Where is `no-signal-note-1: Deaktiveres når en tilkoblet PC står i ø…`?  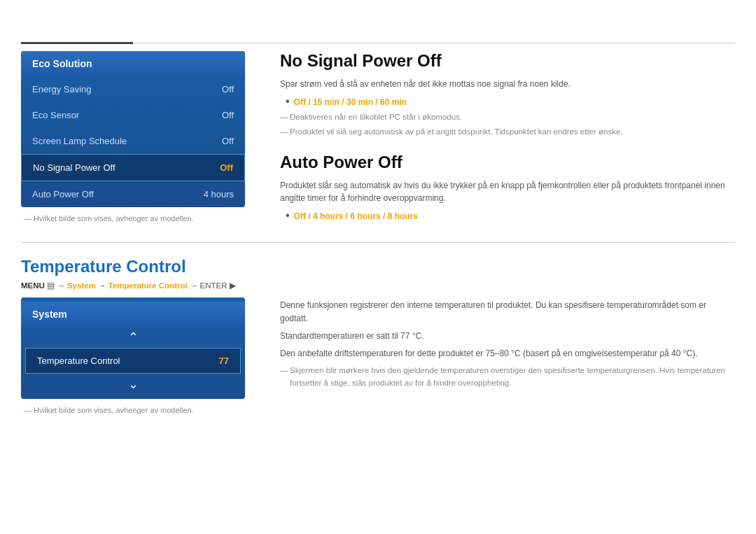 no-signal-note-1: Deaktiveres når en tilkoblet PC står i ø… is located at coordinates (507, 118).